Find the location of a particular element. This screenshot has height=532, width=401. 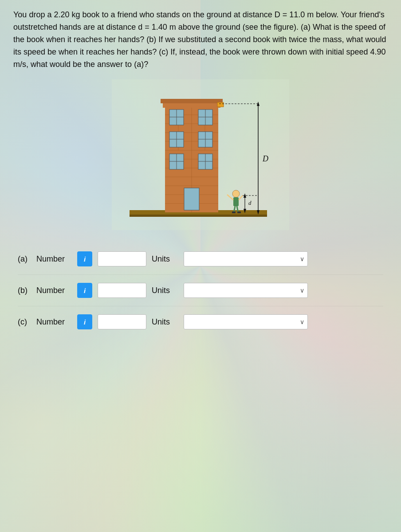

part-b-number-label: Number is located at coordinates (54, 291).